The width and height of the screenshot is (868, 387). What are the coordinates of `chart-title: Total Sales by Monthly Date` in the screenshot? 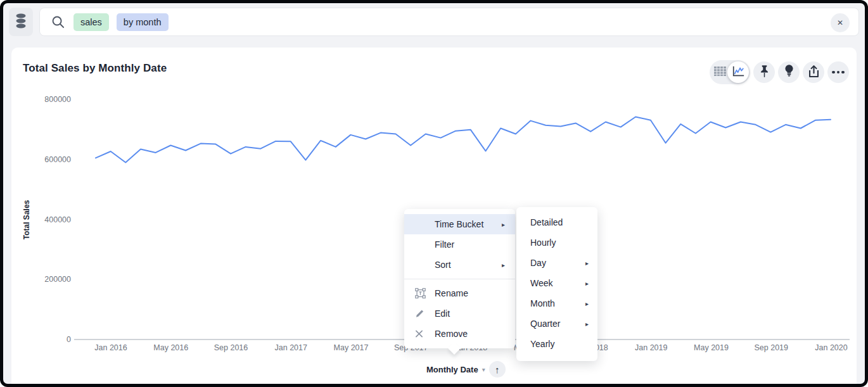 It's located at (95, 68).